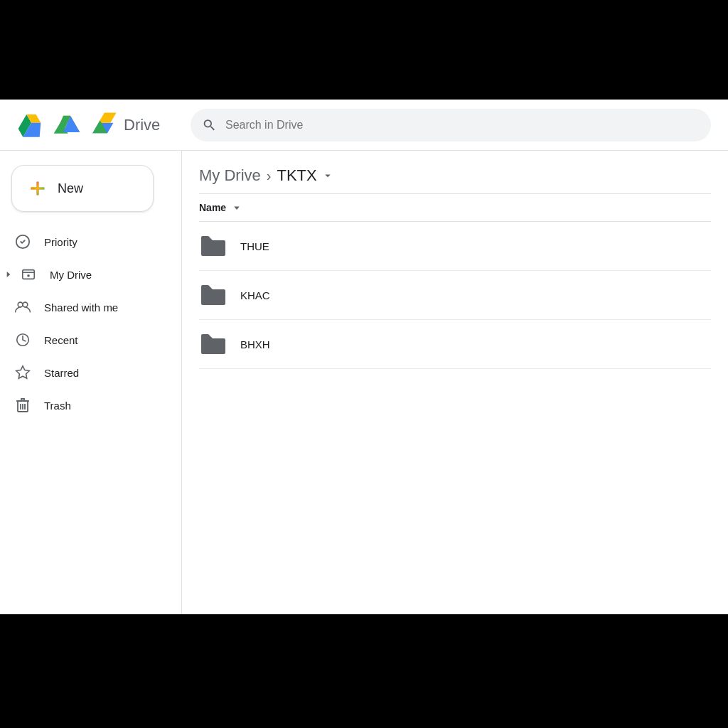 The width and height of the screenshot is (728, 728). Describe the element at coordinates (451, 125) in the screenshot. I see `search-bar` at that location.